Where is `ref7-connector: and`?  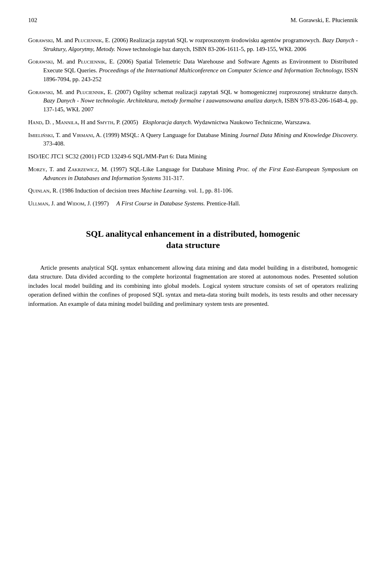
ref7-connector: and is located at coordinates (62, 169).